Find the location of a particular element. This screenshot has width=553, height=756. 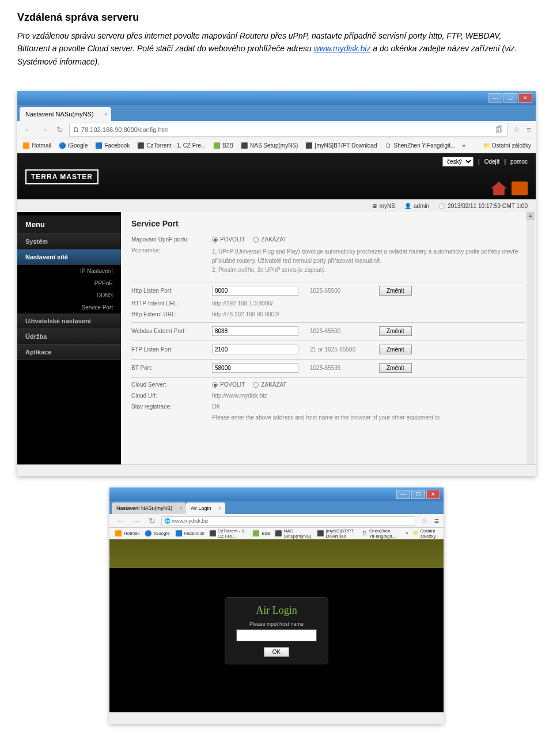

bookmarks-more: » is located at coordinates (464, 145).